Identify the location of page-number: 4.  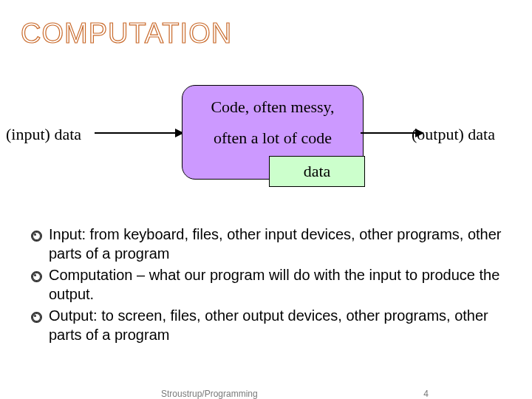
(426, 394).